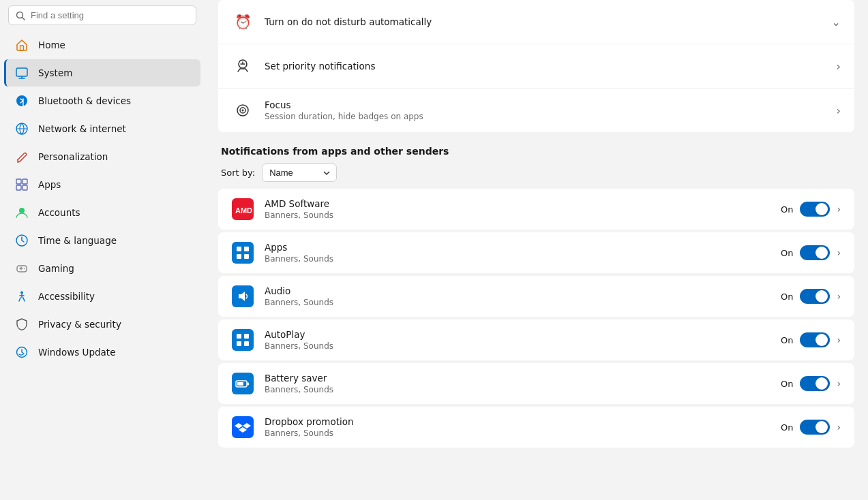  What do you see at coordinates (102, 185) in the screenshot?
I see `sidebar-item-apps: Apps` at bounding box center [102, 185].